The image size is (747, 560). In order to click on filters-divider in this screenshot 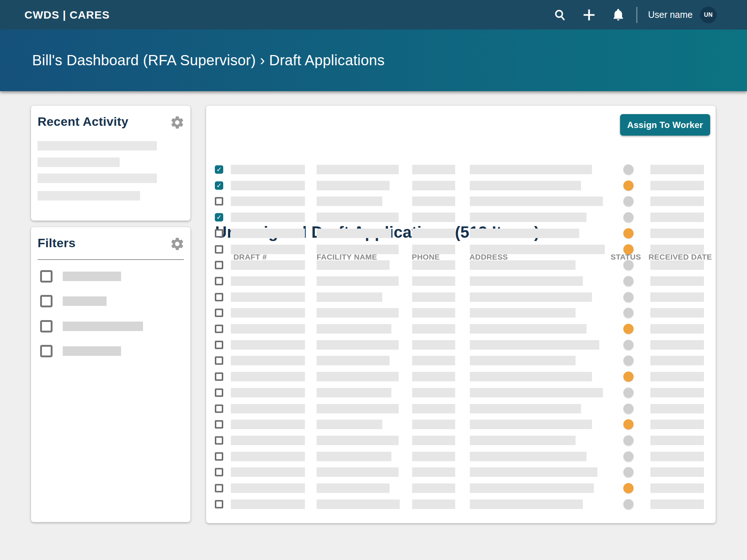, I will do `click(111, 260)`.